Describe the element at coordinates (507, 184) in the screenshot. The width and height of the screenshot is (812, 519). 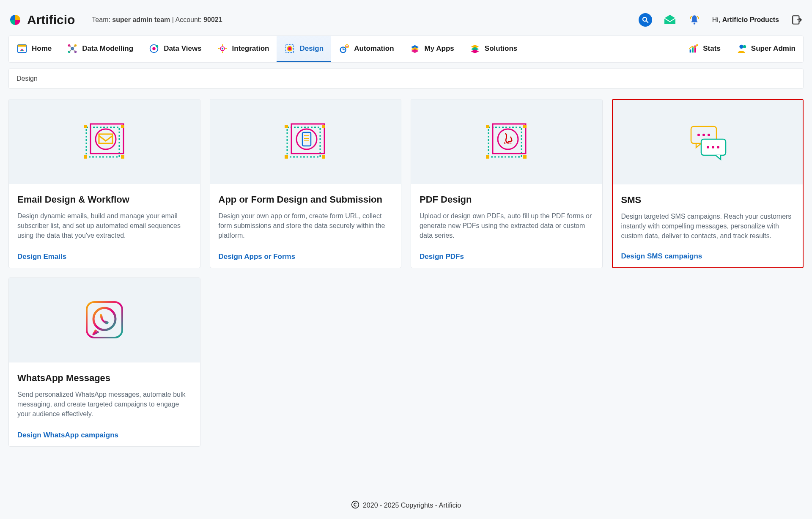
I see `card-pdf-design: PDF PDF Design Upload or design own PDFs…` at that location.